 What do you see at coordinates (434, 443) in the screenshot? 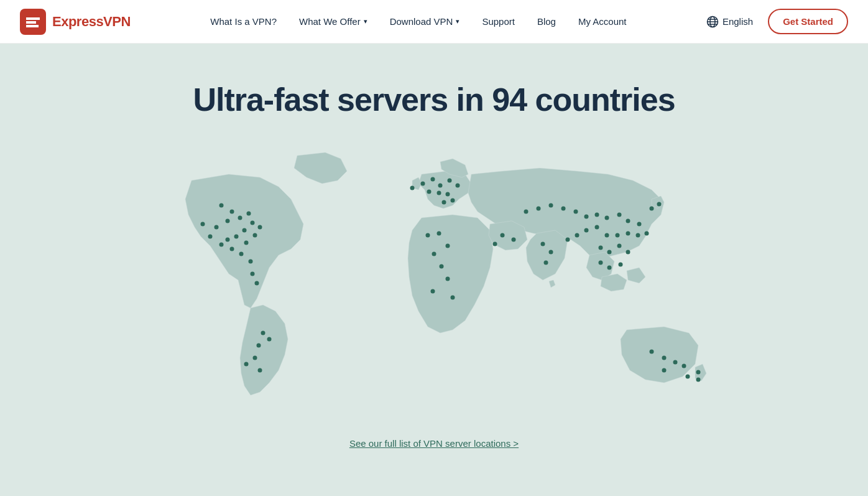
I see `server-locations-link: See our full list of VPN server location…` at bounding box center [434, 443].